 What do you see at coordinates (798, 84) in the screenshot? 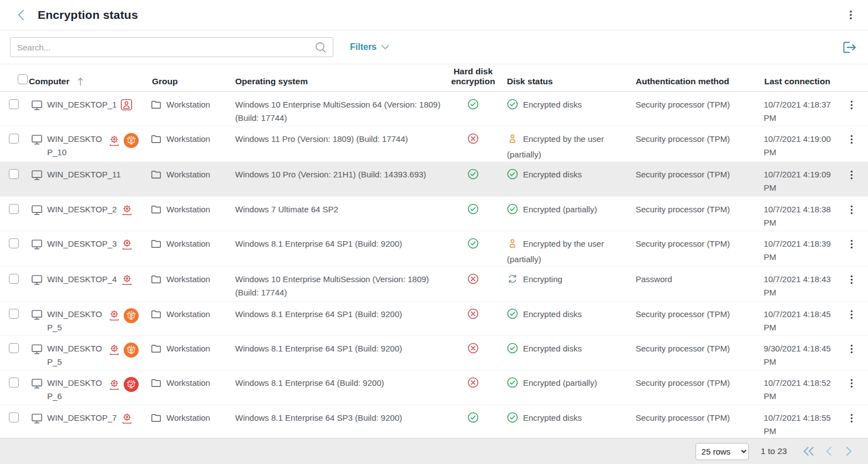
I see `column-header-last-connection: Last connection` at bounding box center [798, 84].